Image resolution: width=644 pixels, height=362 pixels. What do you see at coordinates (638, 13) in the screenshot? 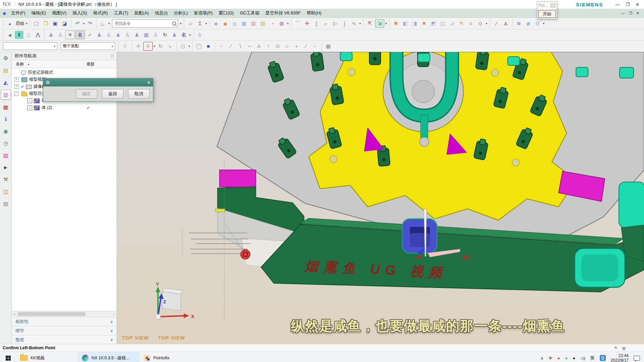
I see `child-close-button: ✕` at bounding box center [638, 13].